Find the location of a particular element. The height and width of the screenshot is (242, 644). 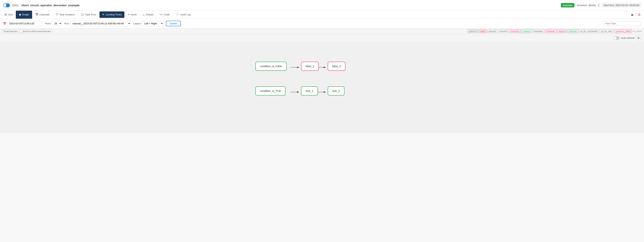

nav-tabs: ⊞ Grid ◉ Graph 📅 Calendar ⏱ Task Duratio… is located at coordinates (322, 15).